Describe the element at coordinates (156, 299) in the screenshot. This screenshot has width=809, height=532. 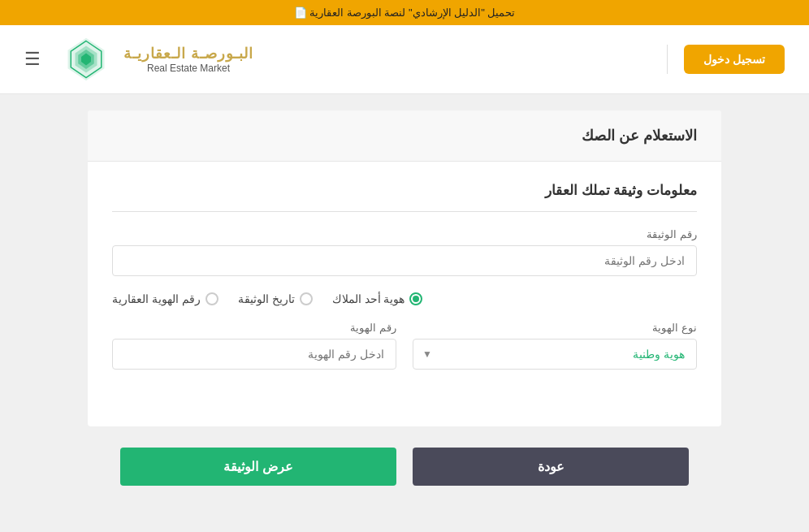
I see `radio-real-estate-id-label: رقم الهوية العقارية` at that location.